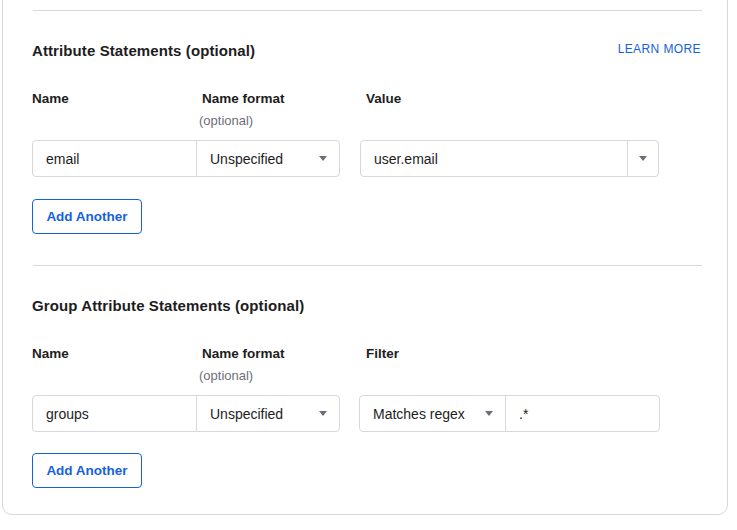  I want to click on group-attribute-statements-title: Group Attribute Statements (optional), so click(168, 306).